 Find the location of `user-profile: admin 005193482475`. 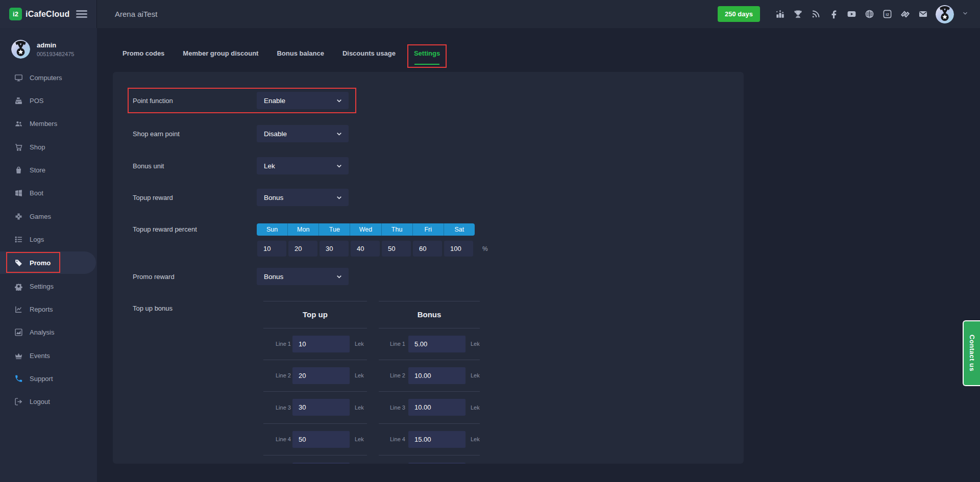

user-profile: admin 005193482475 is located at coordinates (43, 49).